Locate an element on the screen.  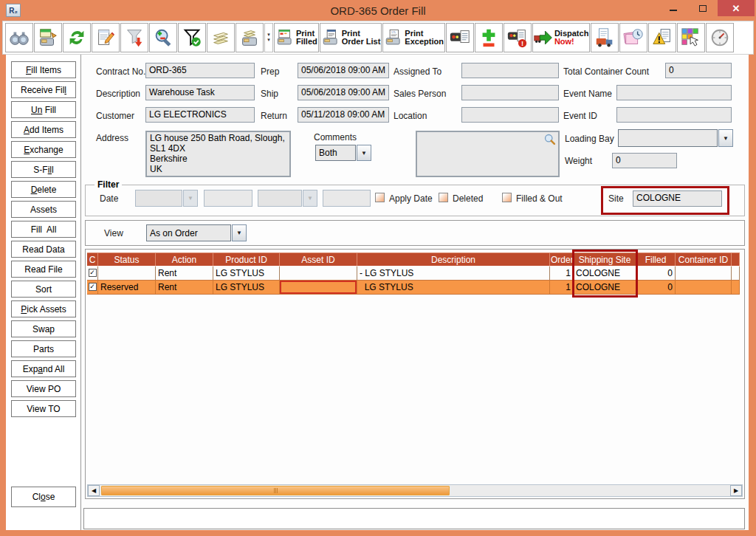
find-button is located at coordinates (19, 38).